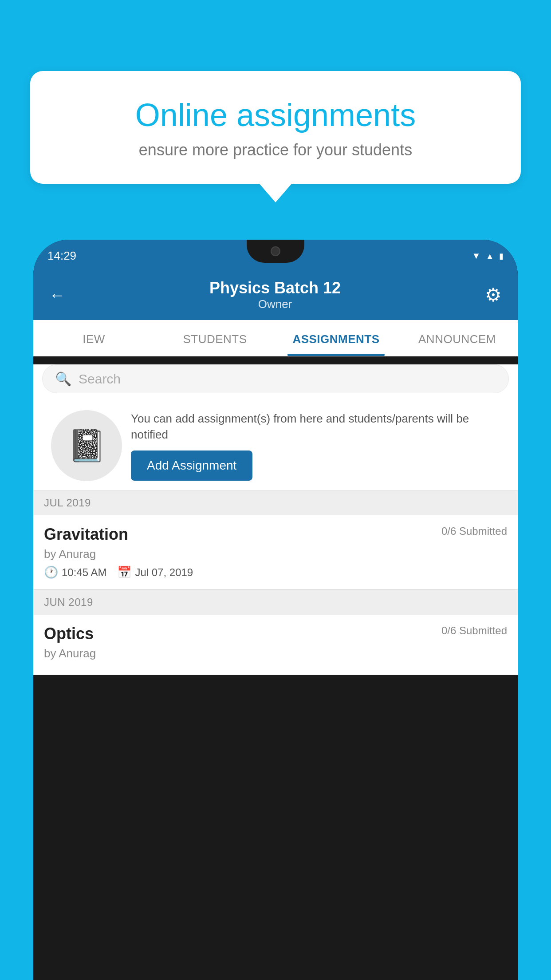 This screenshot has height=980, width=551. Describe the element at coordinates (315, 427) in the screenshot. I see `promo-description: You can add assignment(s) from here and …` at that location.